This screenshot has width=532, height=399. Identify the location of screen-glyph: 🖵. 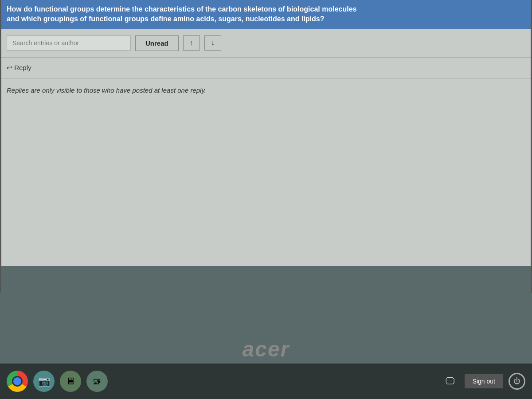
(450, 381).